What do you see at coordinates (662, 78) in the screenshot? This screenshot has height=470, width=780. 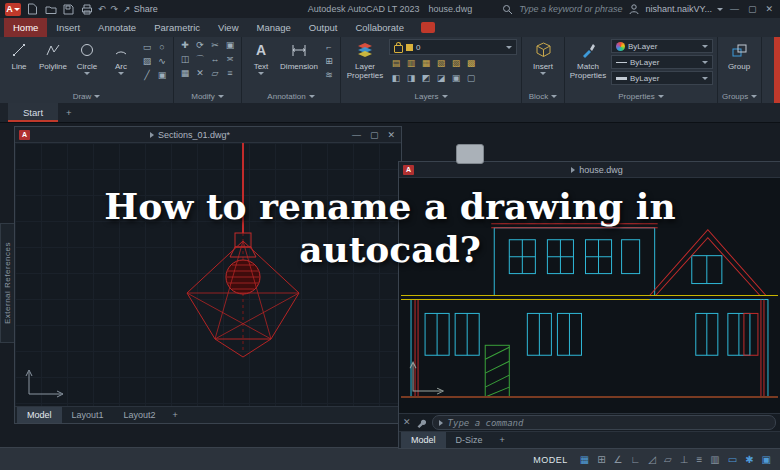 I see `lineweight-dropdown: ByLayer` at bounding box center [662, 78].